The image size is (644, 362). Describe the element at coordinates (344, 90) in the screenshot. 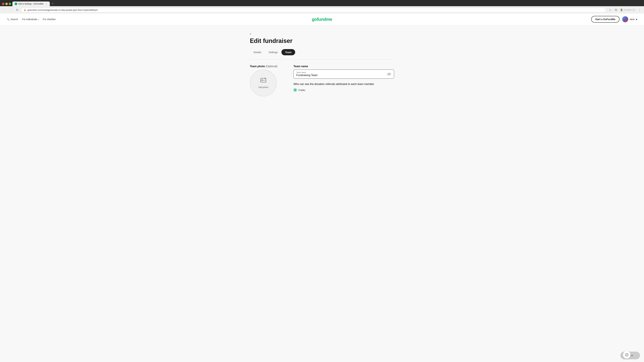

I see `radio-option-public: Public` at that location.